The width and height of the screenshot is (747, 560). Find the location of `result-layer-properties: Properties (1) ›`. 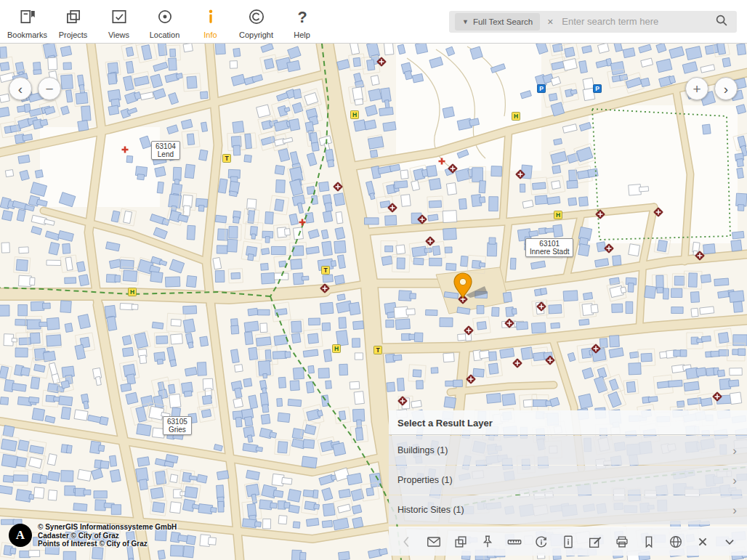

result-layer-properties: Properties (1) › is located at coordinates (568, 480).